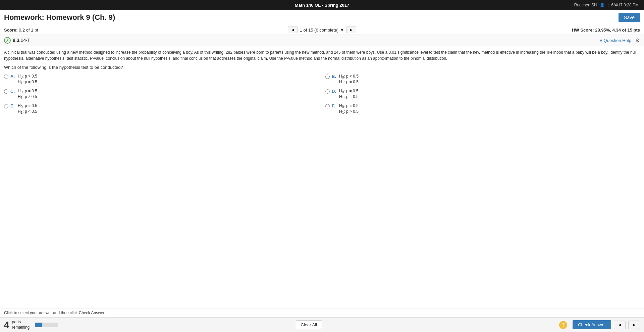 The width and height of the screenshot is (644, 332). What do you see at coordinates (615, 40) in the screenshot?
I see `question-help-link: ≡ Question Help` at bounding box center [615, 40].